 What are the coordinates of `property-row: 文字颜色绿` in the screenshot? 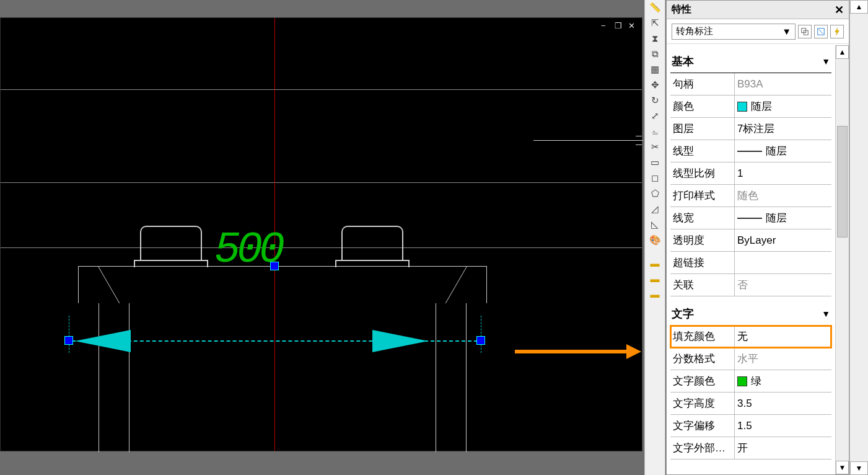 It's located at (751, 381).